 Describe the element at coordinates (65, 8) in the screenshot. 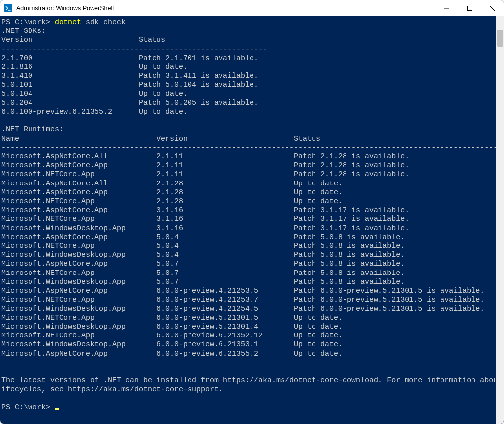

I see `window-title: Administrator: Windows PowerShell` at that location.